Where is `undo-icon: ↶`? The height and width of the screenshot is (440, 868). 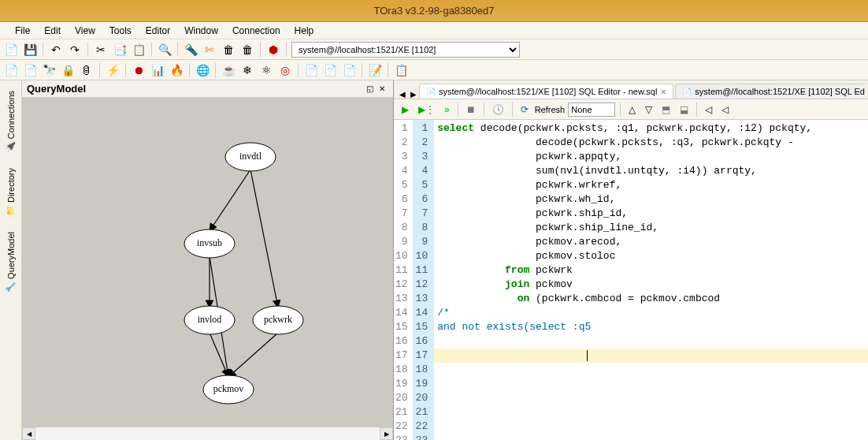 undo-icon: ↶ is located at coordinates (56, 50).